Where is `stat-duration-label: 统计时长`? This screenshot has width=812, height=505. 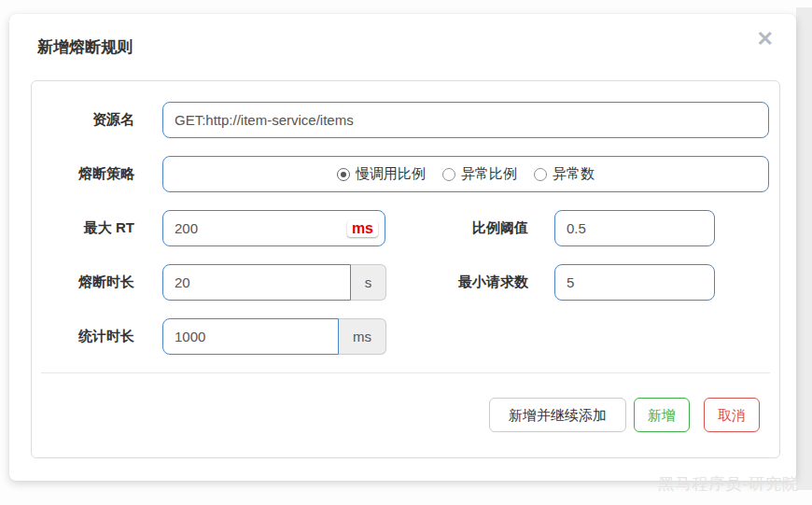 stat-duration-label: 统计时长 is located at coordinates (83, 336).